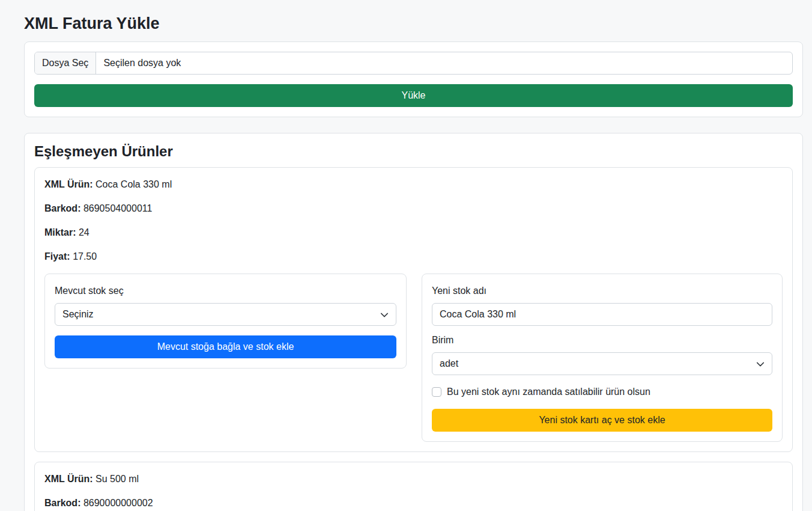  Describe the element at coordinates (413, 185) in the screenshot. I see `product-name-line: XML Ürün: Coca Cola 330 ml` at that location.